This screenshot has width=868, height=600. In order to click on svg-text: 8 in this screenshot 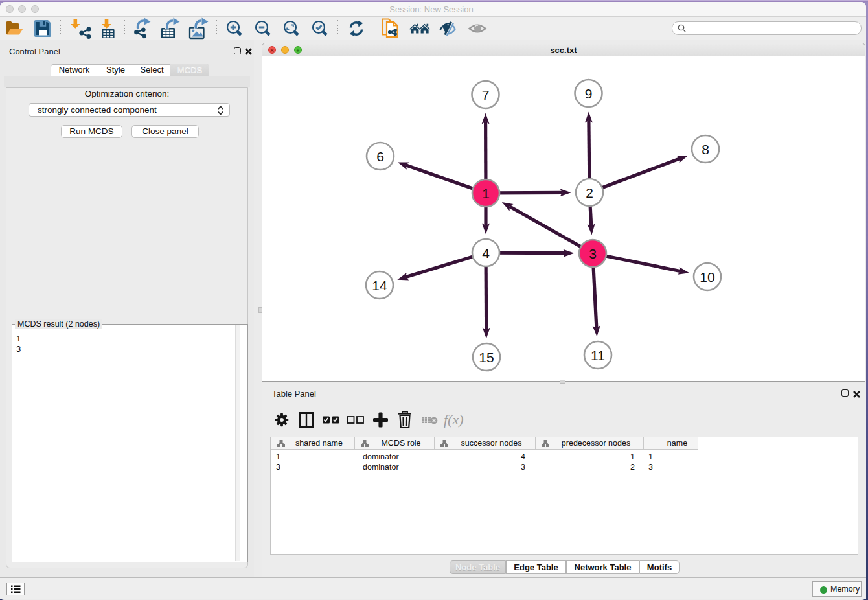, I will do `click(705, 149)`.